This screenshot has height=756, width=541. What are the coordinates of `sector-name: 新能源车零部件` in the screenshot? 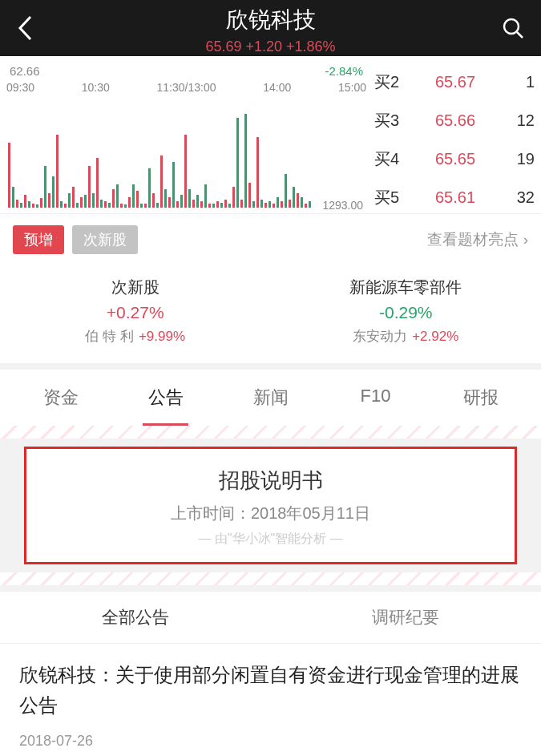 It's located at (406, 287).